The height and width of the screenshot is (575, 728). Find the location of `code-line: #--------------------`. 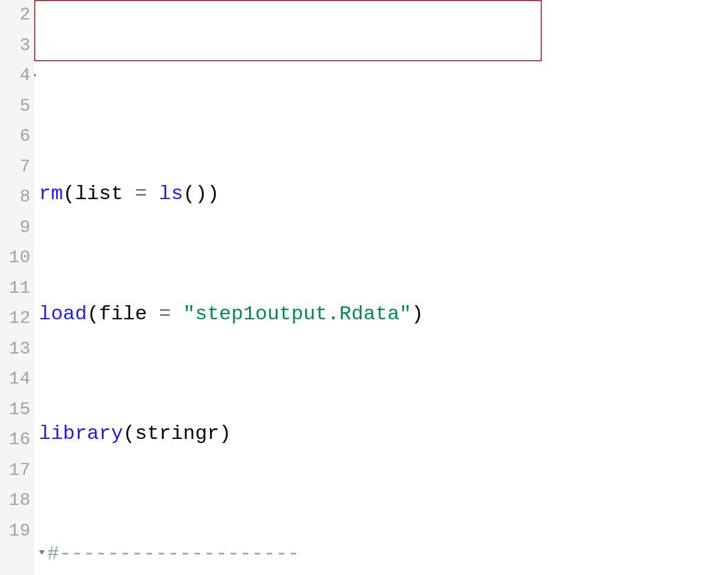

code-line: #-------------------- is located at coordinates (383, 554).